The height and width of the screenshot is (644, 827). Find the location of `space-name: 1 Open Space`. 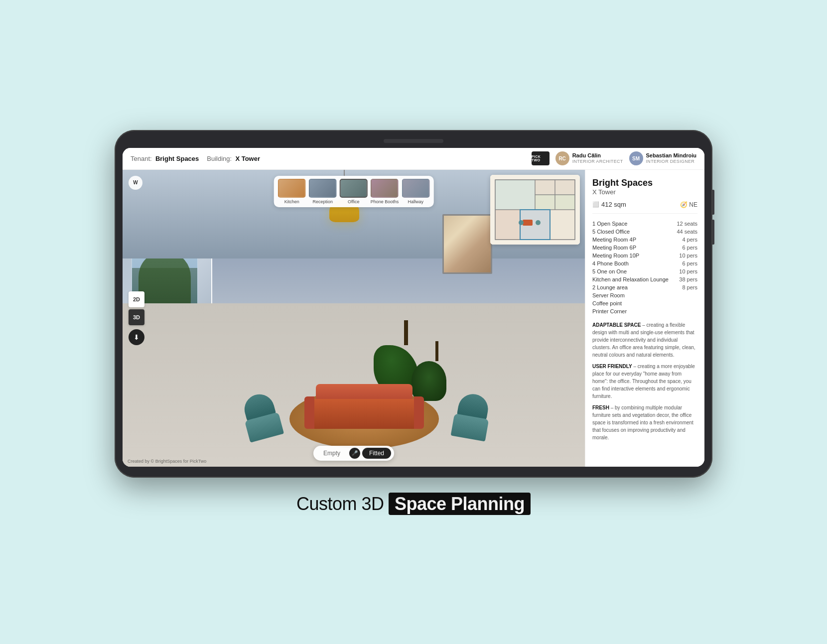

space-name: 1 Open Space is located at coordinates (635, 224).